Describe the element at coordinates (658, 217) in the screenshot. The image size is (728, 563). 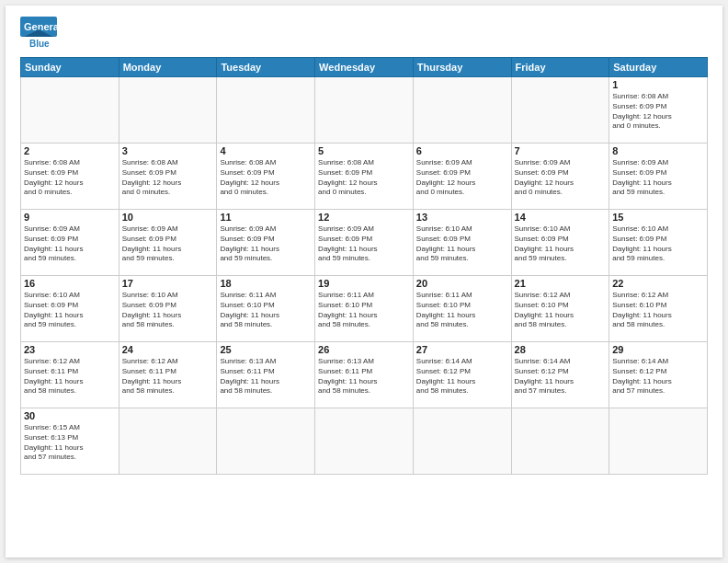
I see `day-number: 15` at that location.